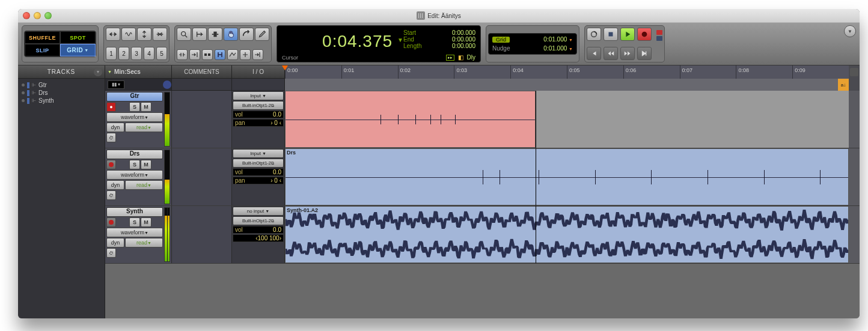  Describe the element at coordinates (149, 53) in the screenshot. I see `zoom-preset-4: 4` at that location.